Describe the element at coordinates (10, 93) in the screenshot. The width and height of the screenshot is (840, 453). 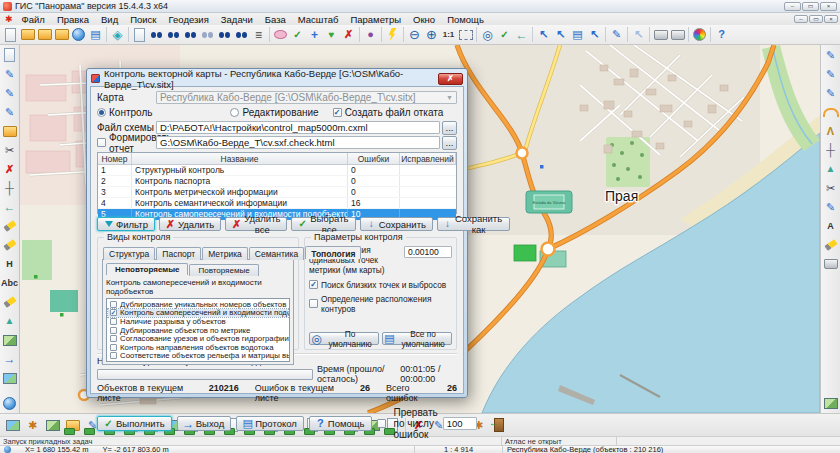
I see `edit-pencil-cut-icon` at that location.